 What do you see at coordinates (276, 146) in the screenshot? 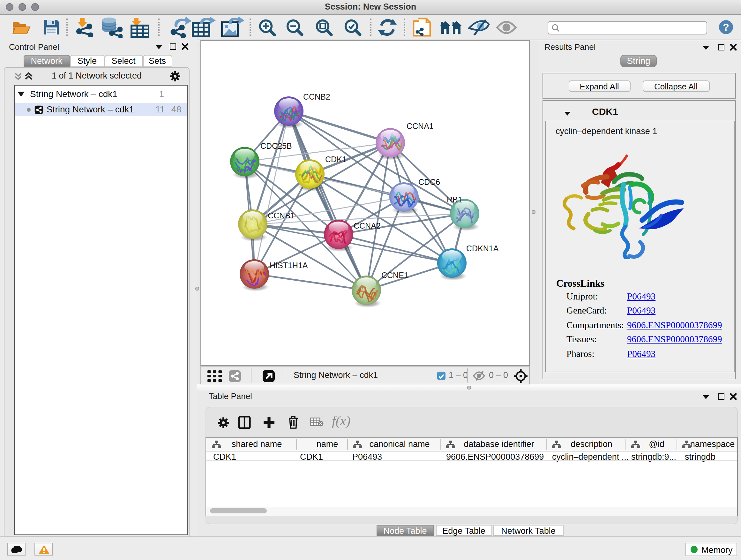
I see `svg-text: CDC25B` at bounding box center [276, 146].